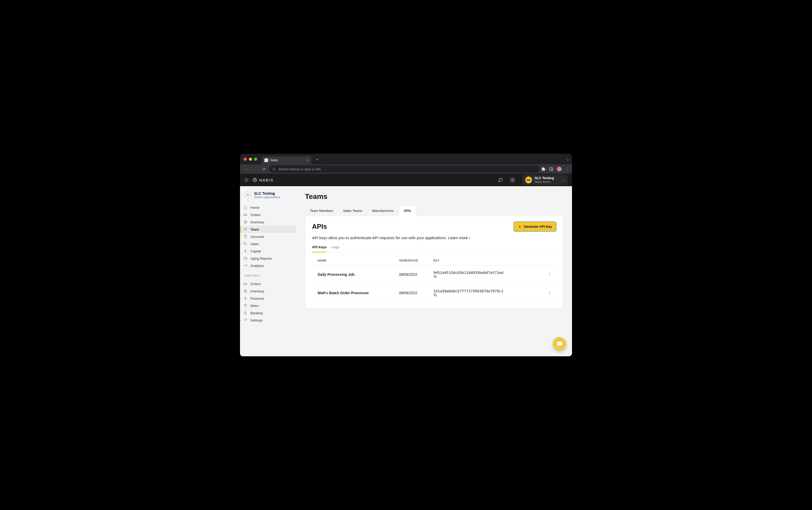 This screenshot has height=510, width=812. Describe the element at coordinates (251, 159) in the screenshot. I see `window-controls` at that location.